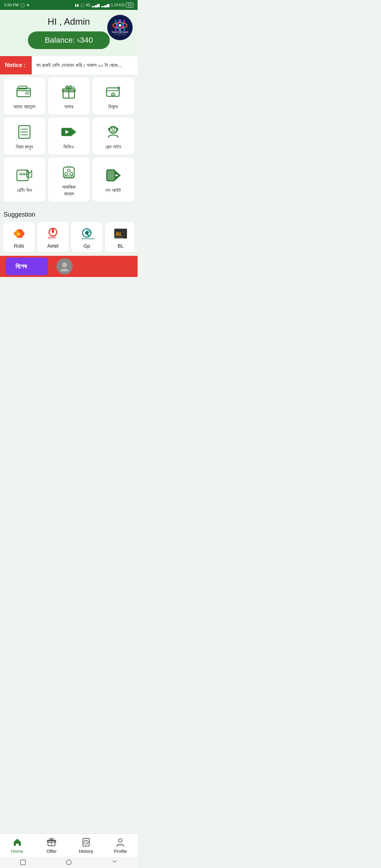 The width and height of the screenshot is (381, 868). I want to click on suggestion-item-gp: grameenphone Gp, so click(87, 237).